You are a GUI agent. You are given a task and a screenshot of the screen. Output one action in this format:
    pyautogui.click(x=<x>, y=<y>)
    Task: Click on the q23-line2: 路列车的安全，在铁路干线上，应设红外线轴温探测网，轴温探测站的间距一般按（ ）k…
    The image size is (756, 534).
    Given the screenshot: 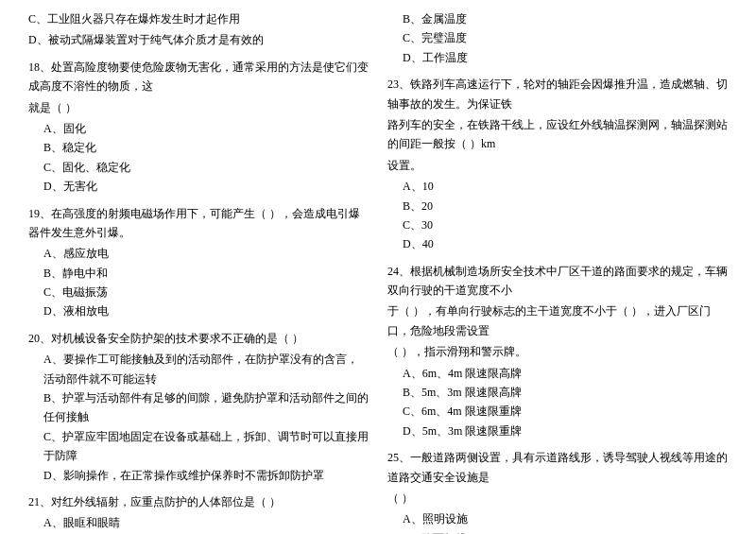 What is the action you would take?
    pyautogui.click(x=558, y=134)
    